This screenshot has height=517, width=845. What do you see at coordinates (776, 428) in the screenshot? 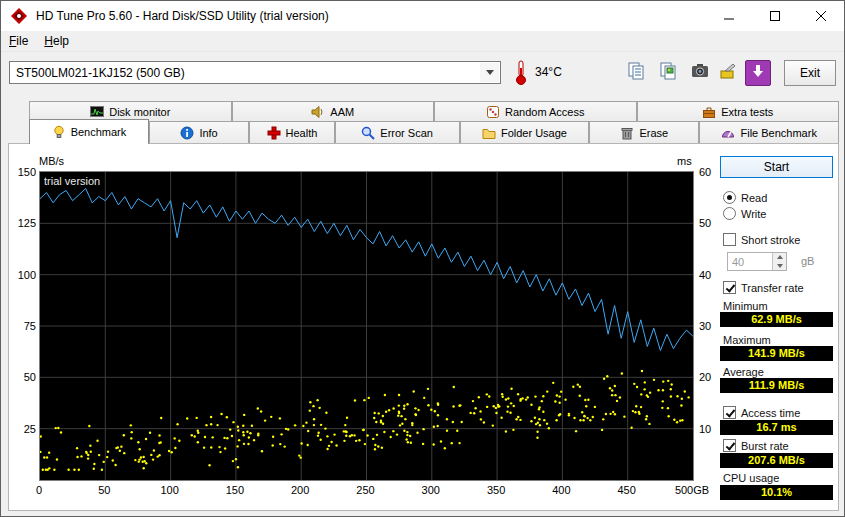
I see `access-time-value: 16.7 ms` at bounding box center [776, 428].